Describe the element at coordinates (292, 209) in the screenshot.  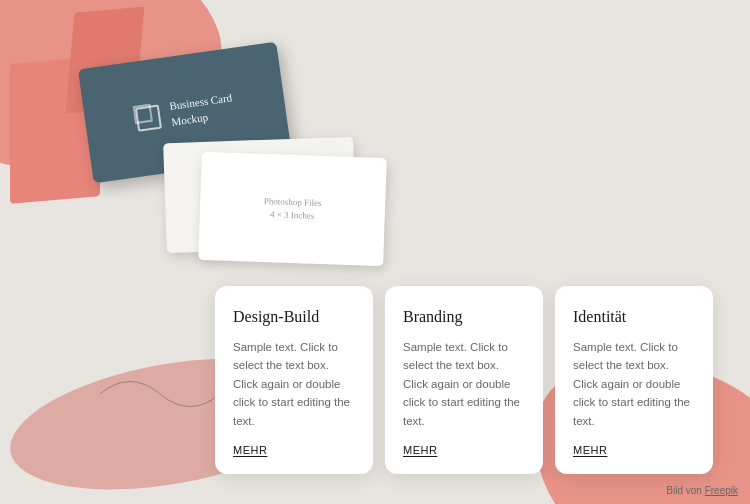
I see `business-card-white-front: Photoshop Files 4 × 3 Inches` at that location.